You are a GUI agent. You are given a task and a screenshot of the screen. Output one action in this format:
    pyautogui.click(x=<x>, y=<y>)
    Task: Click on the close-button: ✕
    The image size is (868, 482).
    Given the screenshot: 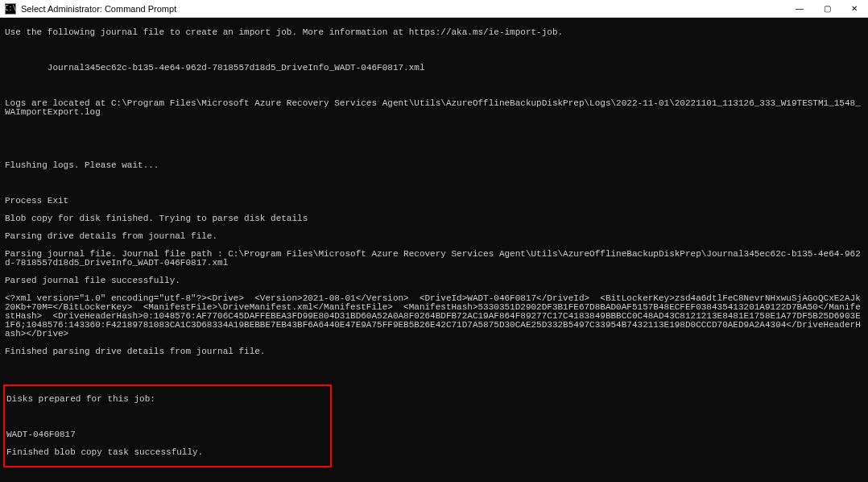 What is the action you would take?
    pyautogui.click(x=854, y=9)
    